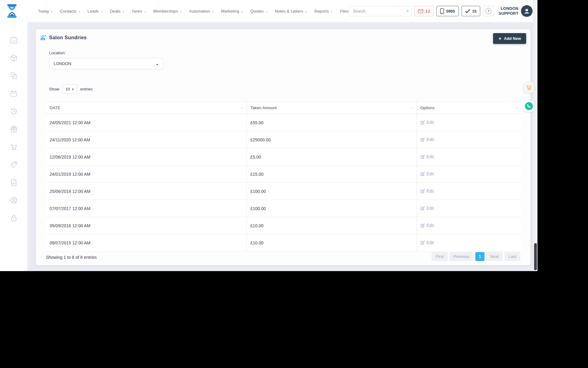 The width and height of the screenshot is (588, 368). What do you see at coordinates (14, 182) in the screenshot?
I see `report-icon` at bounding box center [14, 182].